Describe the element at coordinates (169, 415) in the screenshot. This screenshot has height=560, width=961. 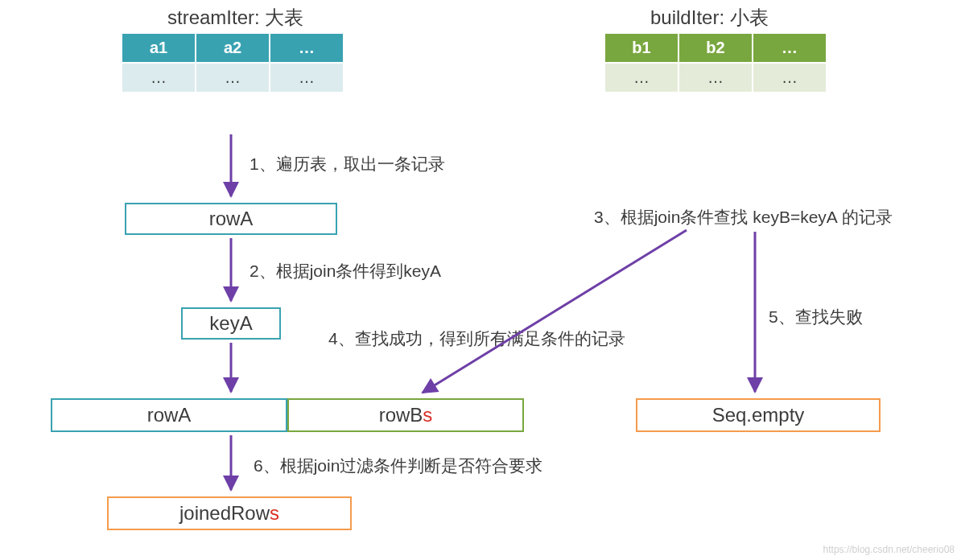
I see `box-rowA-2: rowA` at that location.